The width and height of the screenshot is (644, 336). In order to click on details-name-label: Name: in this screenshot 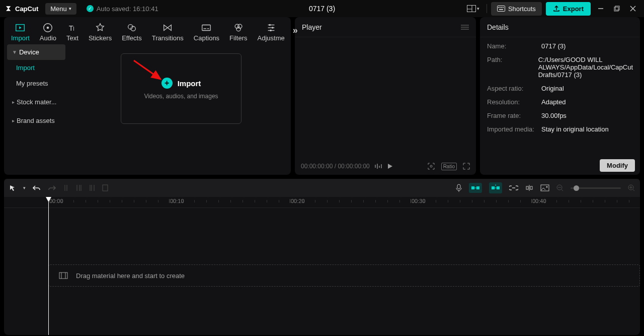, I will do `click(514, 46)`.